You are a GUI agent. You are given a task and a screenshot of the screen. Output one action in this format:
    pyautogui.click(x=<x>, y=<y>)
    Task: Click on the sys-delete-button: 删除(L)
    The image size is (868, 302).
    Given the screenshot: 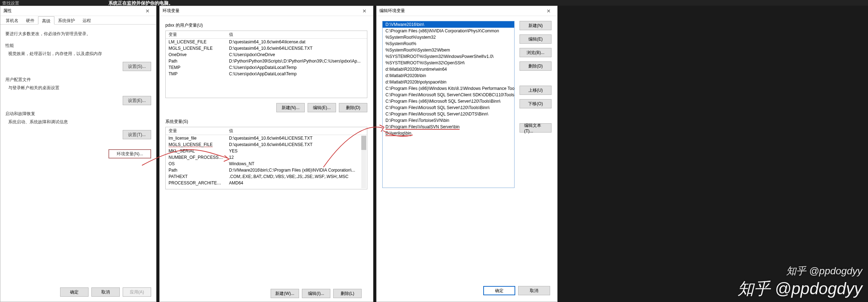 What is the action you would take?
    pyautogui.click(x=347, y=293)
    